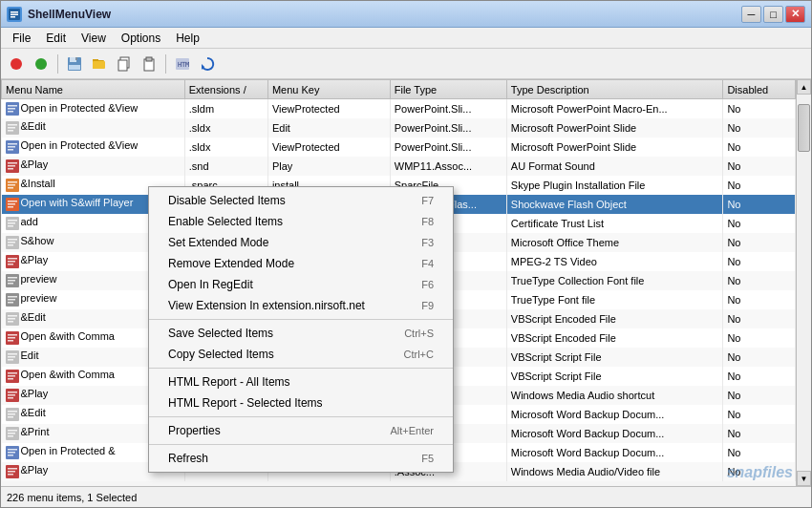 The image size is (812, 508). Describe the element at coordinates (615, 109) in the screenshot. I see `cell-type-desc: Microsoft PowerPoint Macro-En...` at that location.